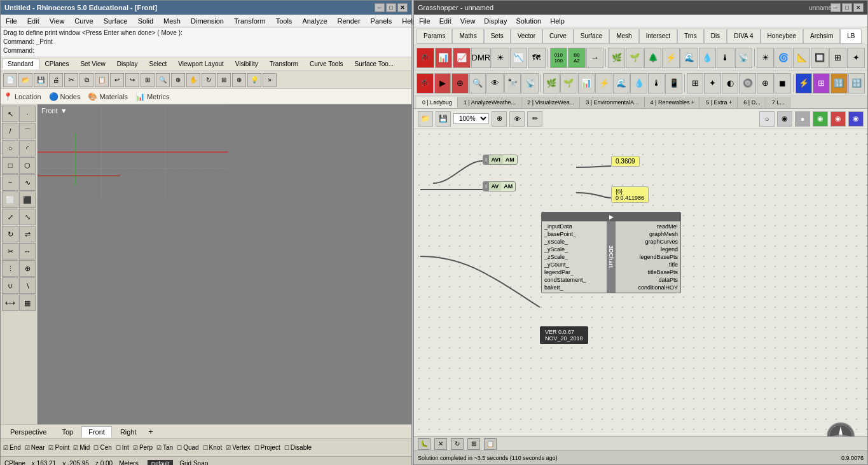  Describe the element at coordinates (10, 165) in the screenshot. I see `tool-rectangle: □` at that location.